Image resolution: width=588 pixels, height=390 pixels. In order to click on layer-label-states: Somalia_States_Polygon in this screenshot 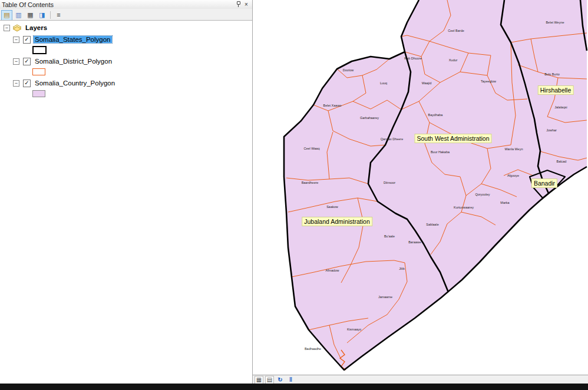, I will do `click(73, 39)`.